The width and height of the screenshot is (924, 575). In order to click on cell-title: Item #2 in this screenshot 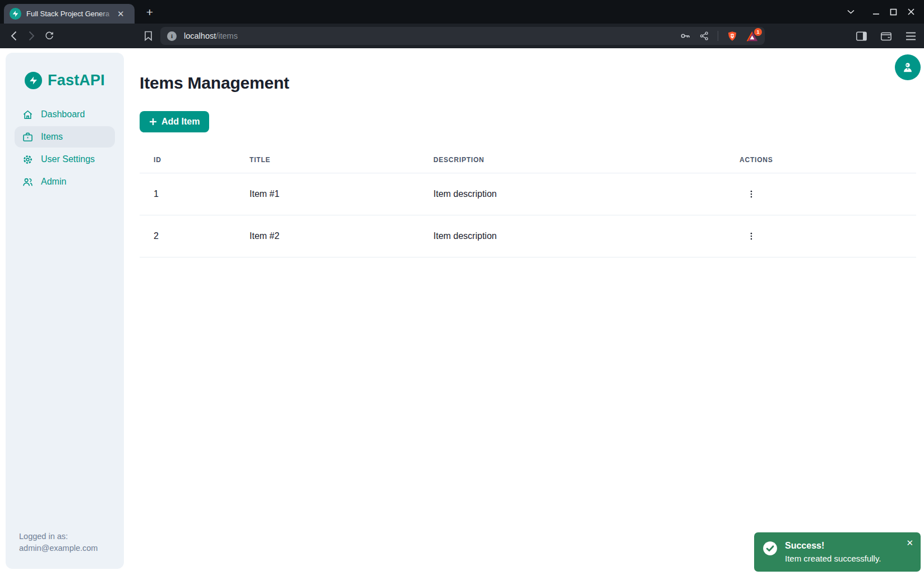, I will do `click(341, 236)`.